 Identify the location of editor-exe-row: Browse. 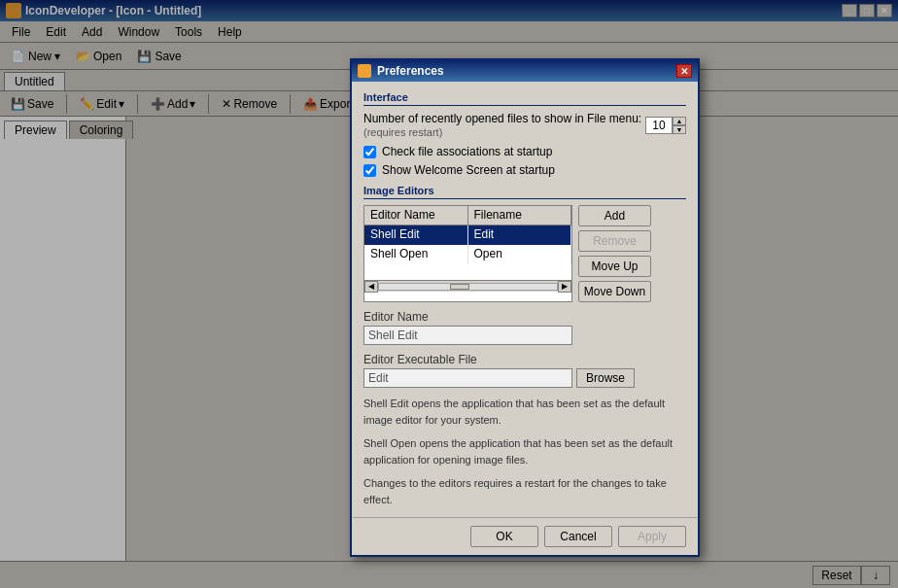
(525, 378).